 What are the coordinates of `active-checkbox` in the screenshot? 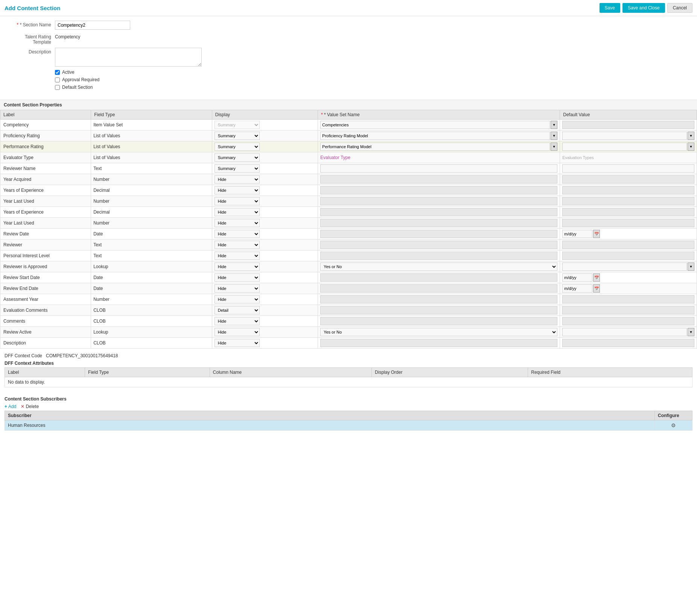 It's located at (57, 72).